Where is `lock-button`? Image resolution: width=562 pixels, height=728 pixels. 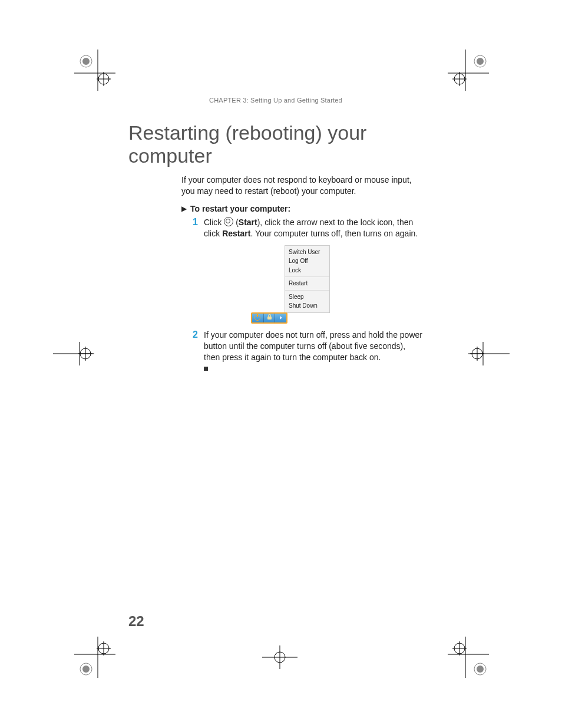
lock-button is located at coordinates (270, 318).